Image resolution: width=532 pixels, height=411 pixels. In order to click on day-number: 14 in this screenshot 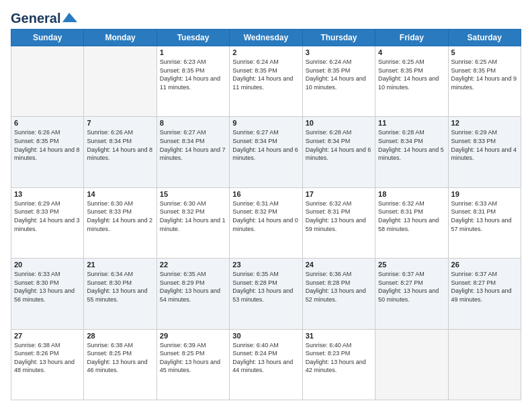, I will do `click(120, 194)`.